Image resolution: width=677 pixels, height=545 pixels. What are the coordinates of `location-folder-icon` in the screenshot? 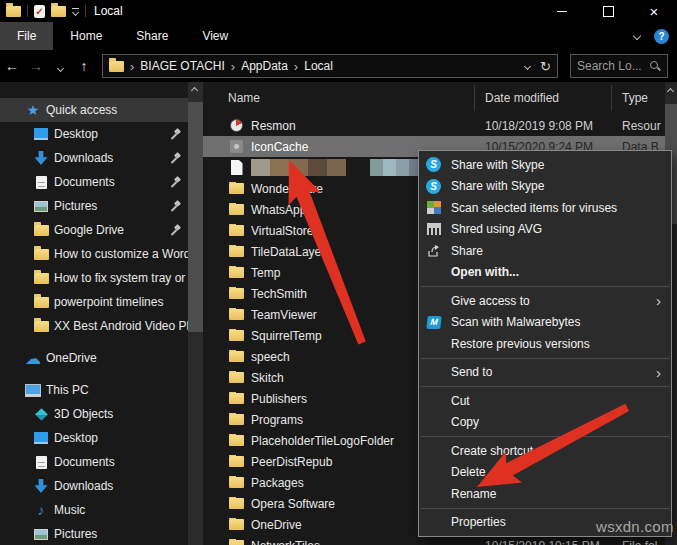 It's located at (116, 66).